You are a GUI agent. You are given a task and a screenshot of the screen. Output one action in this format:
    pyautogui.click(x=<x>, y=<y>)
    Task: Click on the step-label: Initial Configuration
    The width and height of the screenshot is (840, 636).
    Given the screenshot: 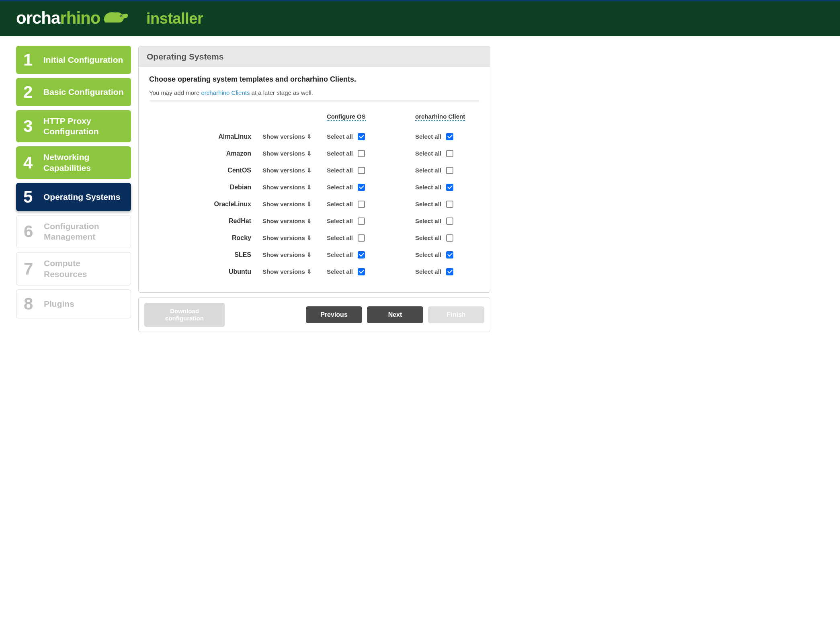 What is the action you would take?
    pyautogui.click(x=83, y=60)
    